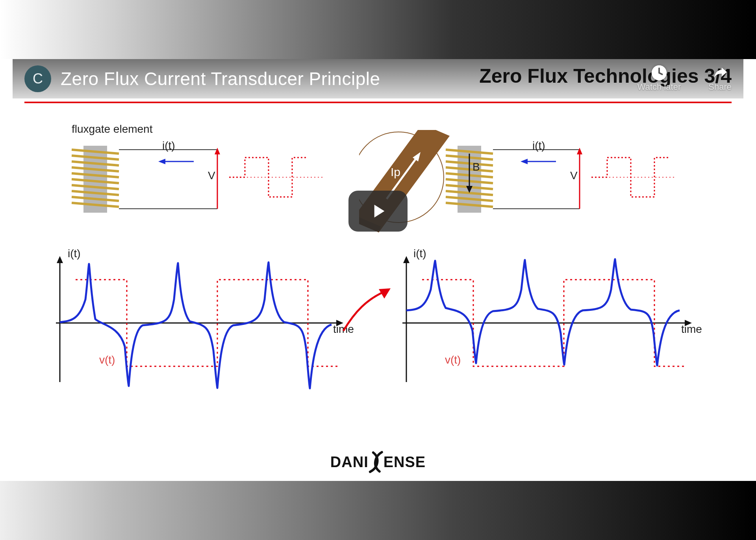 Image resolution: width=756 pixels, height=540 pixels. I want to click on clock-icon, so click(659, 73).